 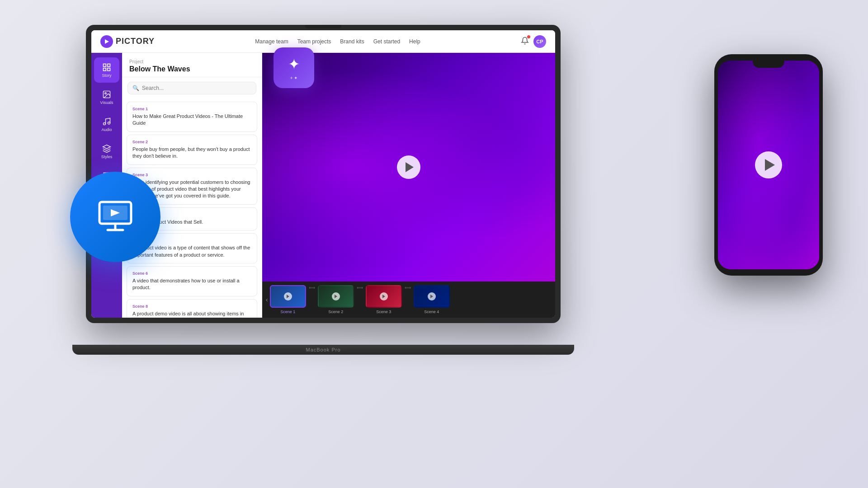 What do you see at coordinates (288, 300) in the screenshot?
I see `timeline-scene: Scene 1` at bounding box center [288, 300].